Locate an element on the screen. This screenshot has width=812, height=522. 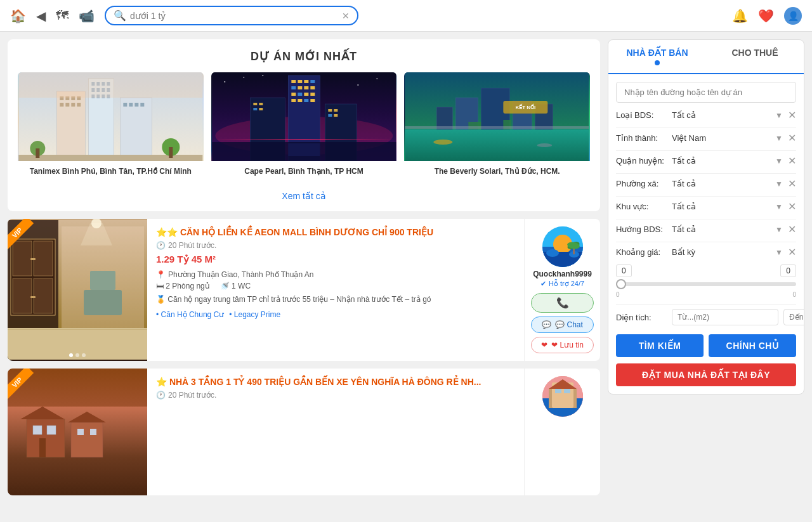
listing-tag-2: Legacy Prime is located at coordinates (255, 315).